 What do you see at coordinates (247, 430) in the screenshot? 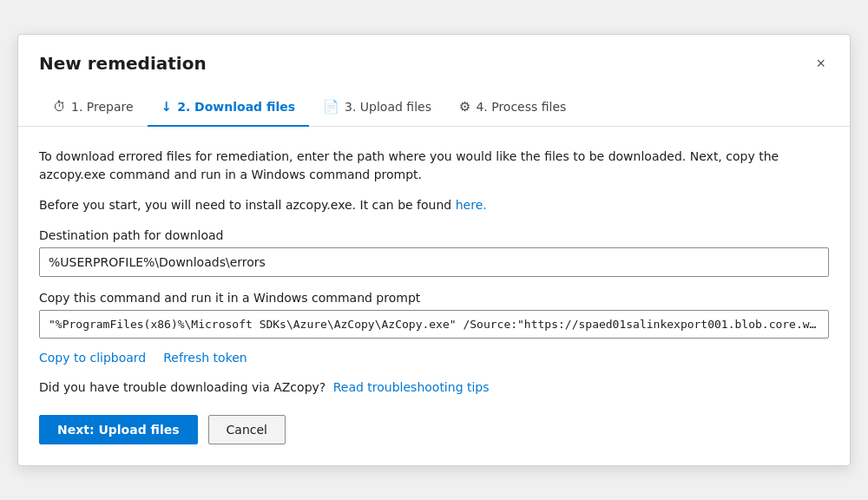
I see `cancel-button: Cancel` at bounding box center [247, 430].